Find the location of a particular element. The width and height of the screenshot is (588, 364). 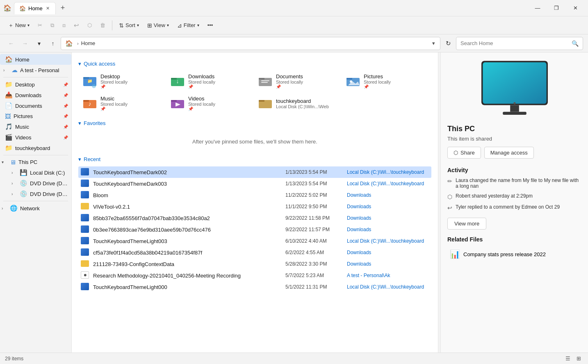

recent-file-row: cf5a73fe0f1f4a0cd58a38b04219a0167354f87f… is located at coordinates (255, 253).